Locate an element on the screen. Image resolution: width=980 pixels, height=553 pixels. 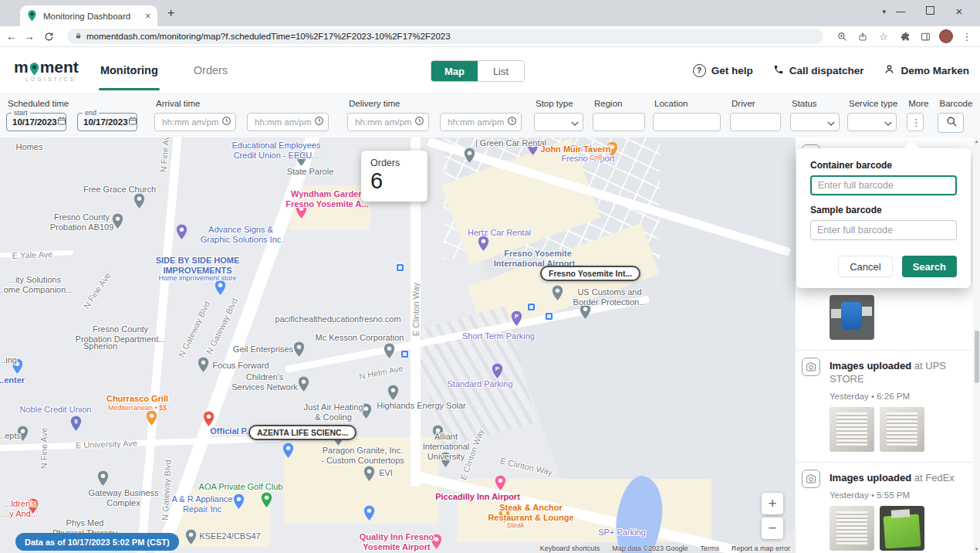
address-bar: momentdash.com/monitoring/map?f.schedule… is located at coordinates (445, 36).